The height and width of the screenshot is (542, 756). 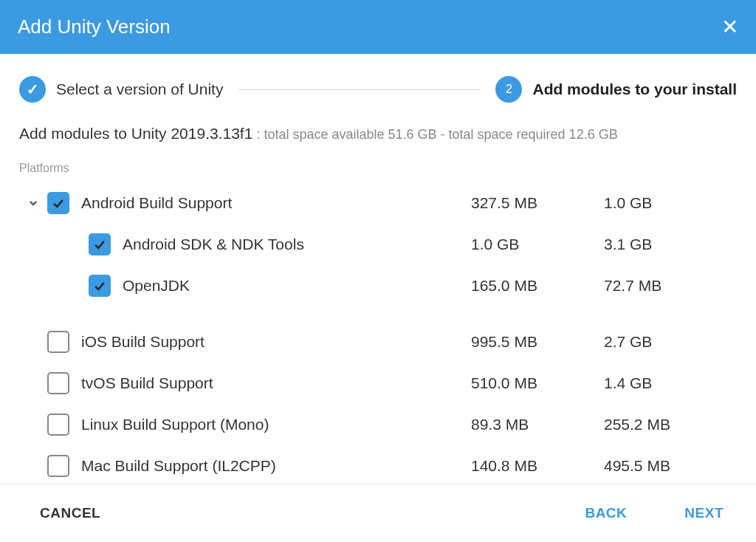 What do you see at coordinates (100, 286) in the screenshot?
I see `checkbox-openjdk` at bounding box center [100, 286].